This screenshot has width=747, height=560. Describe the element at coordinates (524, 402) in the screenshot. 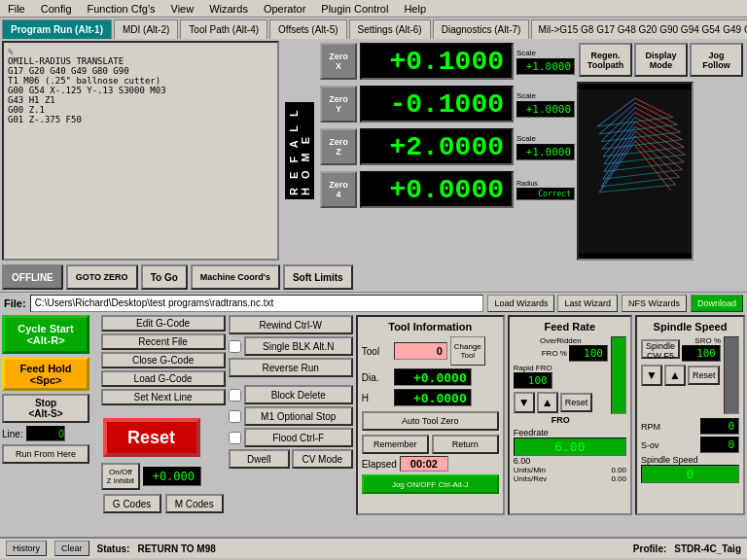

I see `fro-down-btn: ▼` at that location.